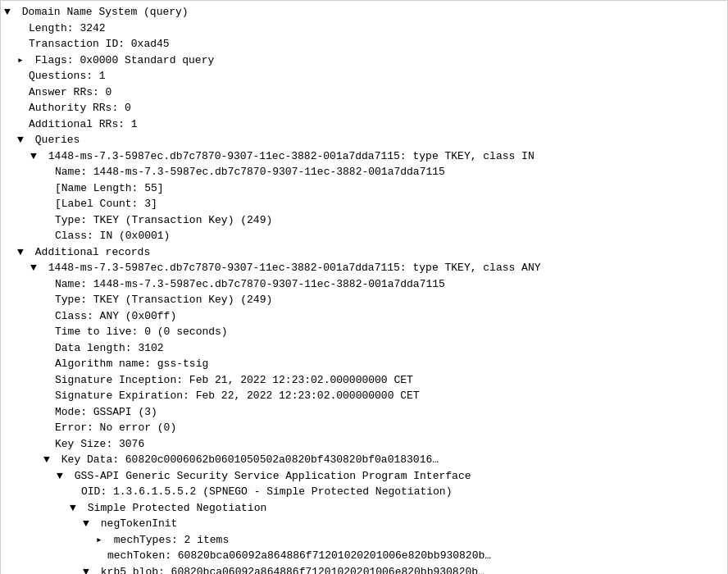 This screenshot has height=574, width=728. Describe the element at coordinates (364, 317) in the screenshot. I see `tree-row: Class: ANY (0x00ff)` at that location.